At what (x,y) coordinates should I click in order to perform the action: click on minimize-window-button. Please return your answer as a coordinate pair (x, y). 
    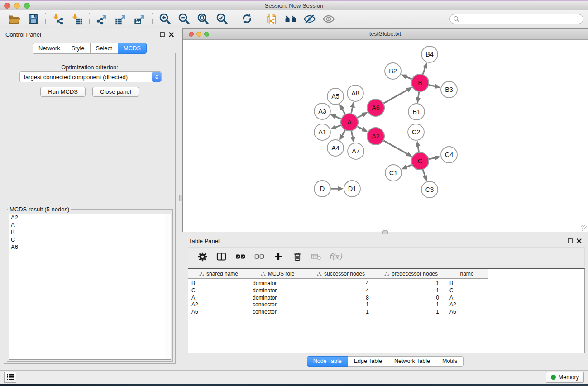
    Looking at the image, I should click on (17, 5).